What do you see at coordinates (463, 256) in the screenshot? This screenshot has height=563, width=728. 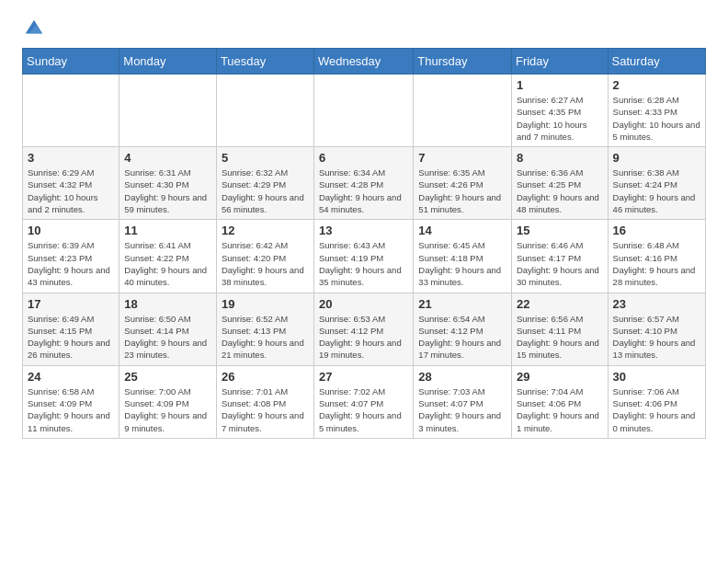 I see `day-cell: 14Sunrise: 6:45 AM Sunset: 4:18 PM Dayli…` at bounding box center [463, 256].